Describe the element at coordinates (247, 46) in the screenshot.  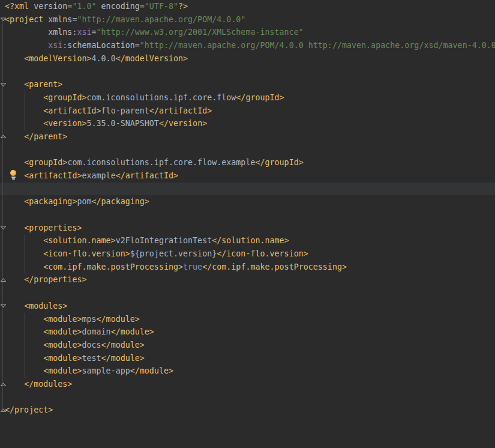
I see `code-line: xsi:schemaLocation="http://maven.apache.…` at that location.